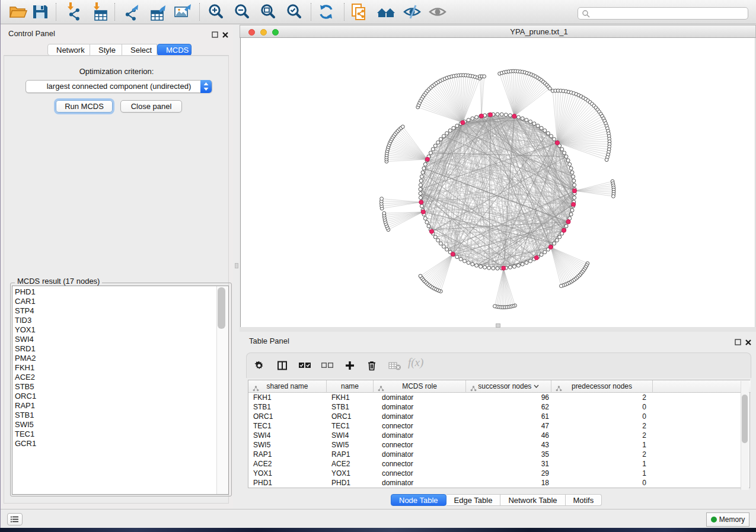 The width and height of the screenshot is (756, 532). Describe the element at coordinates (120, 390) in the screenshot. I see `mcds-list: PHD1CAR1STP4TID3YOX1SWI4SRD1PMA2FKH1ACE2…` at that location.